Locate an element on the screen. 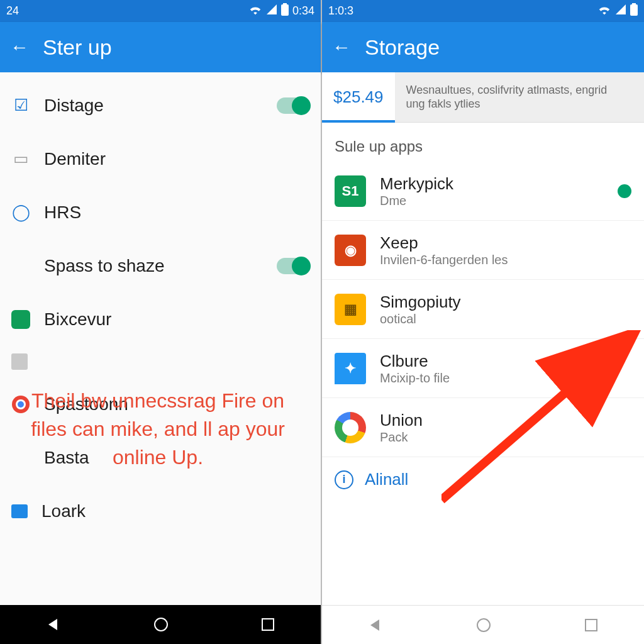 Image resolution: width=644 pixels, height=644 pixels. setting-label: Spass to shaze is located at coordinates (153, 266).